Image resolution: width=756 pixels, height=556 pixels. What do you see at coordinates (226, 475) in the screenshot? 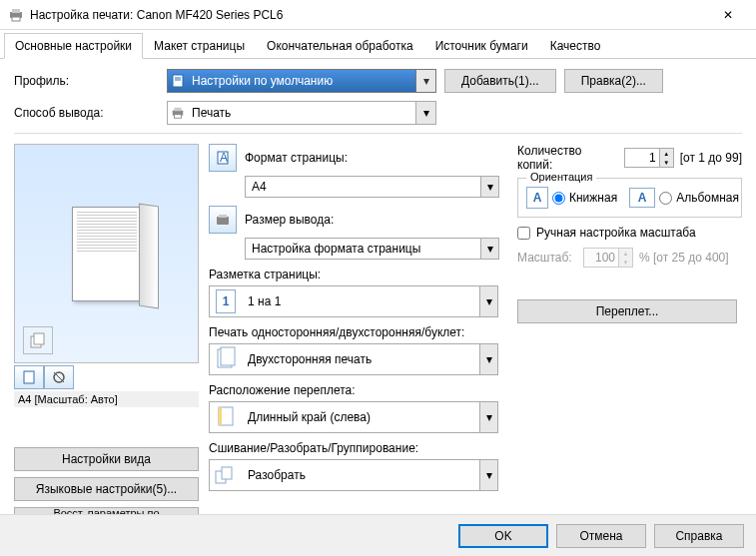
I see `collate-icon` at bounding box center [226, 475].